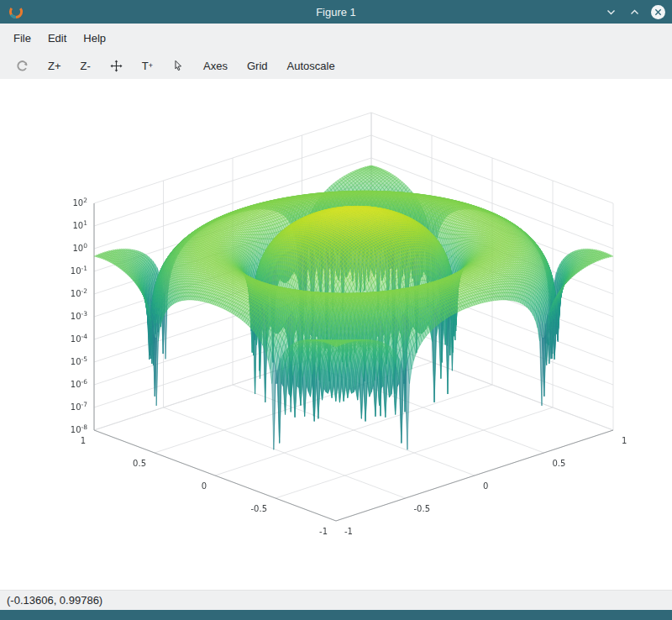 The height and width of the screenshot is (620, 672). What do you see at coordinates (634, 12) in the screenshot?
I see `window-controls` at bounding box center [634, 12].